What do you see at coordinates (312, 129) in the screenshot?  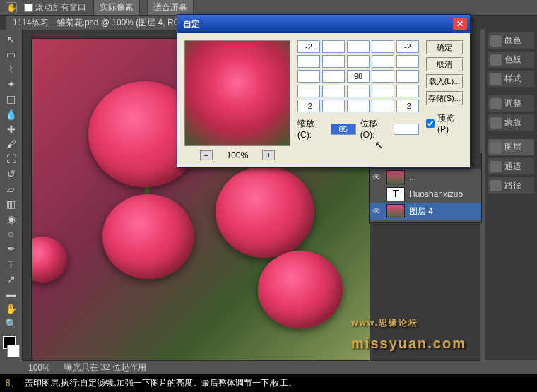 I see `scale-label: 缩放(C):` at bounding box center [312, 129].